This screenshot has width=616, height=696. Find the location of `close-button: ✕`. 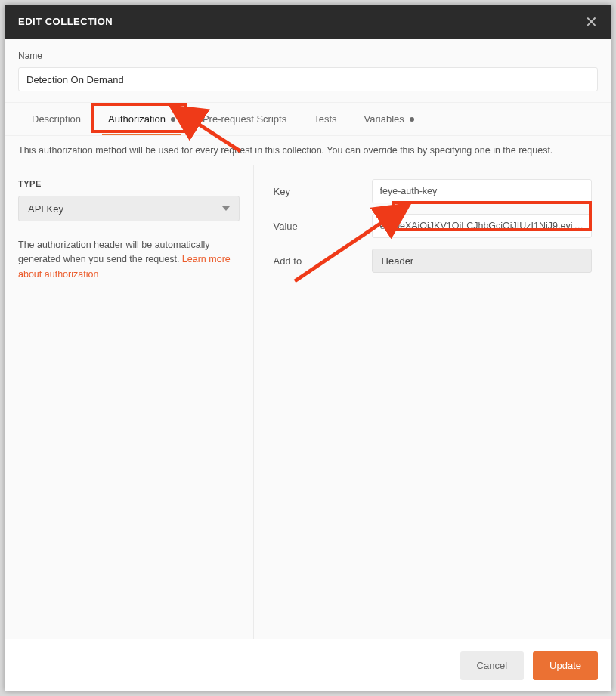

close-button: ✕ is located at coordinates (591, 22).